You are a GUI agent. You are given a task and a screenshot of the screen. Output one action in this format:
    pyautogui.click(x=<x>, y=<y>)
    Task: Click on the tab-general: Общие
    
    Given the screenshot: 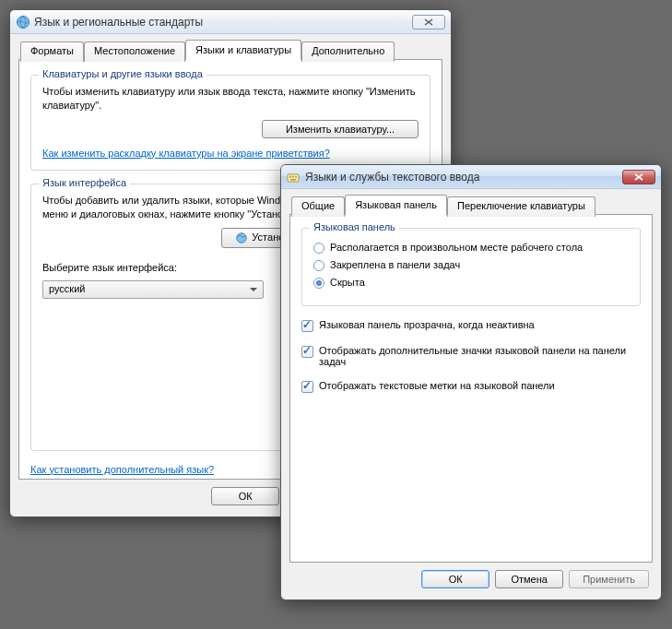 What is the action you would take?
    pyautogui.click(x=318, y=207)
    